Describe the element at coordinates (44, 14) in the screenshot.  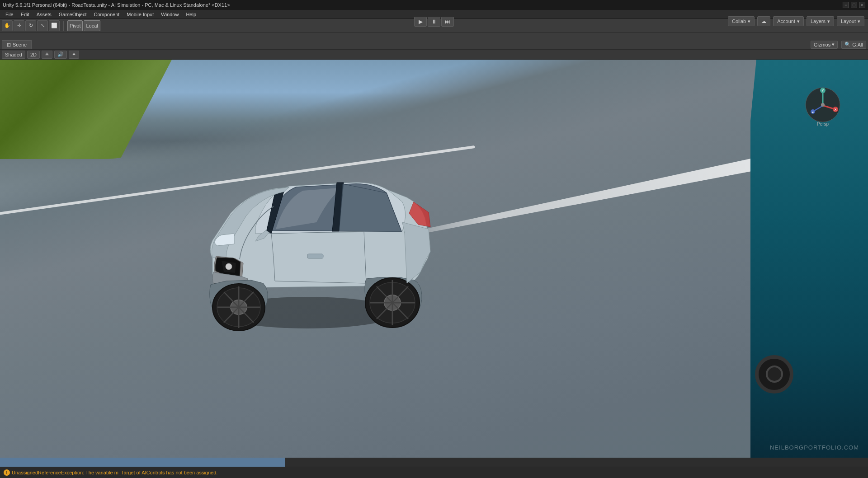
I see `menu-assets: Assets` at that location.